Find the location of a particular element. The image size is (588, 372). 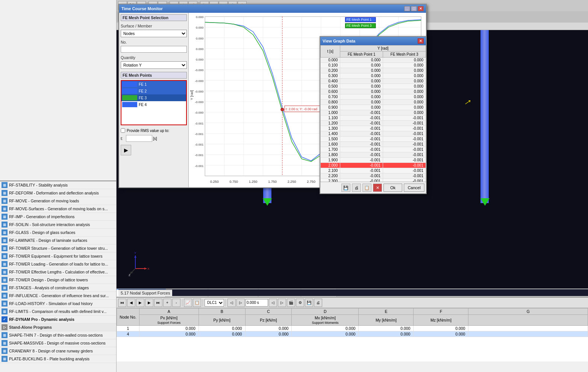

vgd-table-row: 0.3000.0000.000 is located at coordinates (373, 76).